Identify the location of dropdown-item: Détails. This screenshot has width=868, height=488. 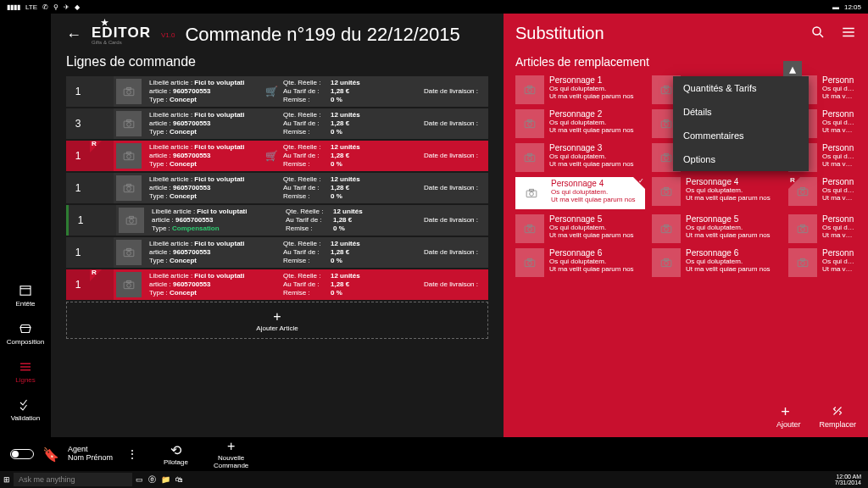
(741, 112).